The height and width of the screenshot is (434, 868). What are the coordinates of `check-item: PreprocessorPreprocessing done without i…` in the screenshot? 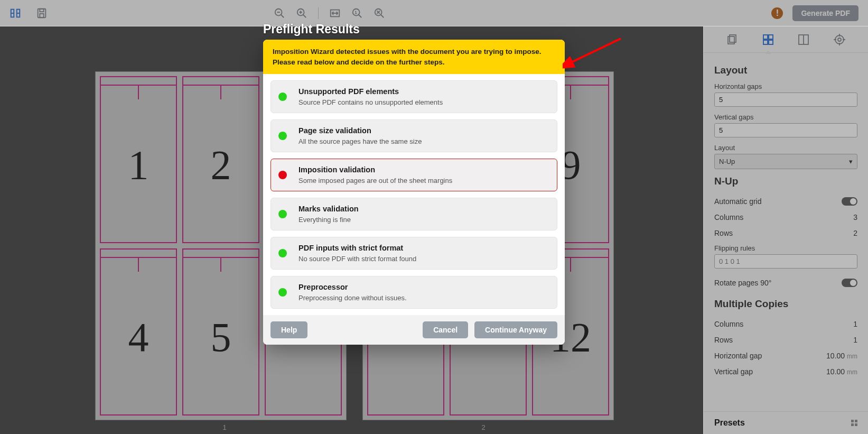 It's located at (414, 292).